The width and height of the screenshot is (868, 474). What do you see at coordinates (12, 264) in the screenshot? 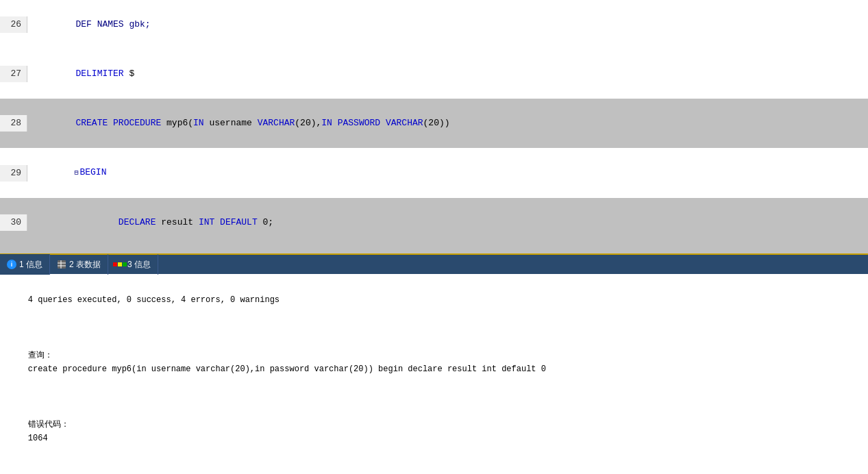
I see `info-icon: i` at bounding box center [12, 264].